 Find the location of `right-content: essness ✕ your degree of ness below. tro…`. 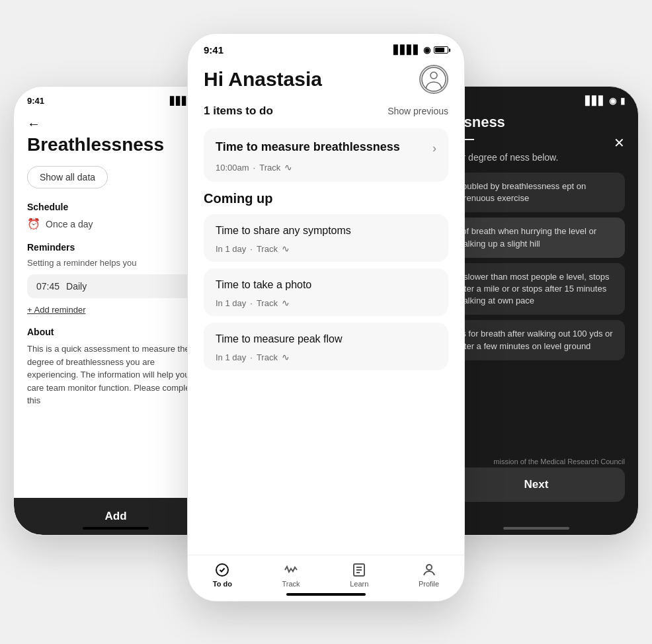

right-content: essness ✕ your degree of ness below. tro… is located at coordinates (536, 241).